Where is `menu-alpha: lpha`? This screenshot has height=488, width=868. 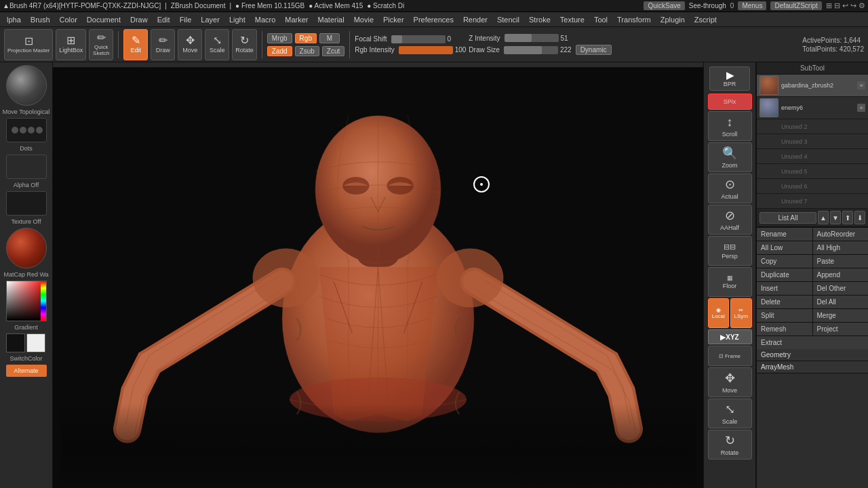
menu-alpha: lpha is located at coordinates (14, 20).